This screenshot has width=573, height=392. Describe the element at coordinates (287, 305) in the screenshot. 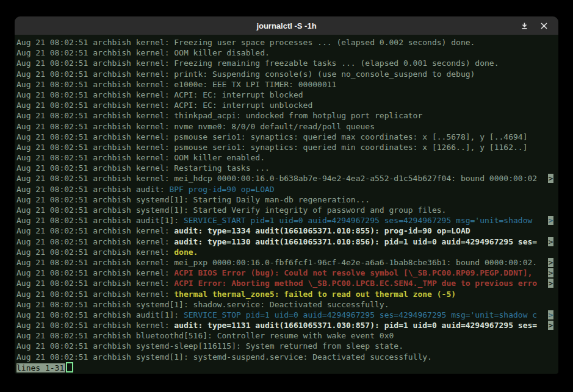

I see `log-line: Aug 21 08:02:51 archbish systemd[1]: sha…` at that location.